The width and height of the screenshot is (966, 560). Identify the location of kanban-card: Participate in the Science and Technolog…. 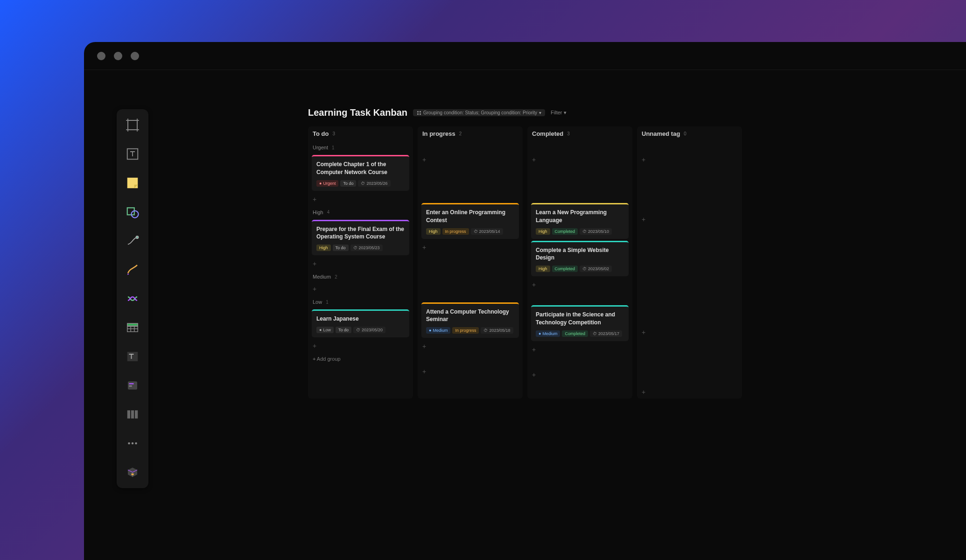
(580, 323).